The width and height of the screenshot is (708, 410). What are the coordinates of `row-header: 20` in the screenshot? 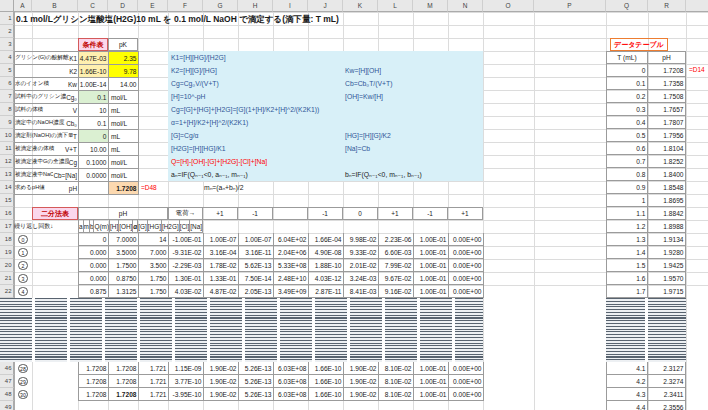 It's located at (7, 266).